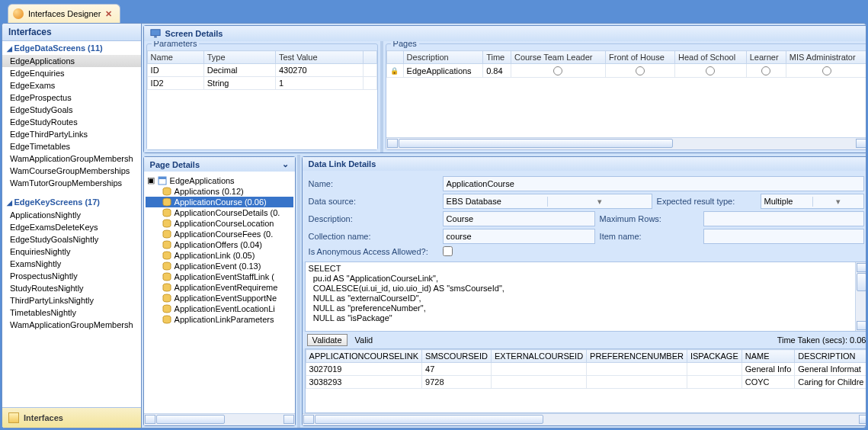 This screenshot has height=430, width=868. Describe the element at coordinates (175, 44) in the screenshot. I see `parameters-legend: Parameters` at that location.